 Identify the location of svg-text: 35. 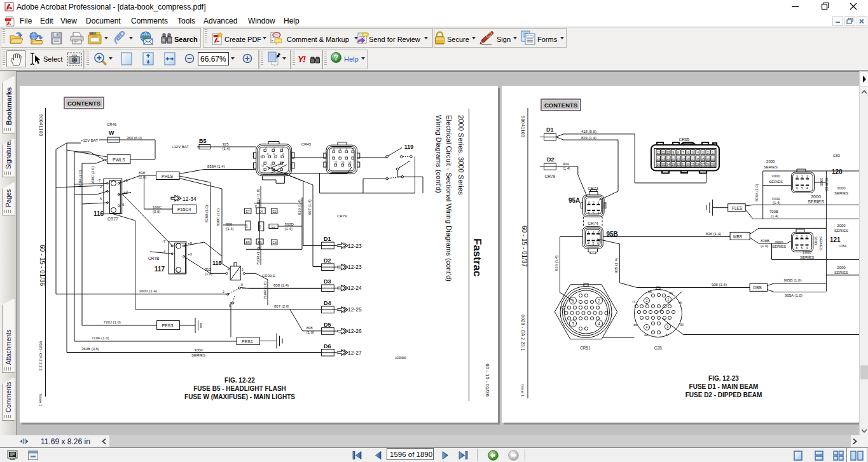
(663, 165).